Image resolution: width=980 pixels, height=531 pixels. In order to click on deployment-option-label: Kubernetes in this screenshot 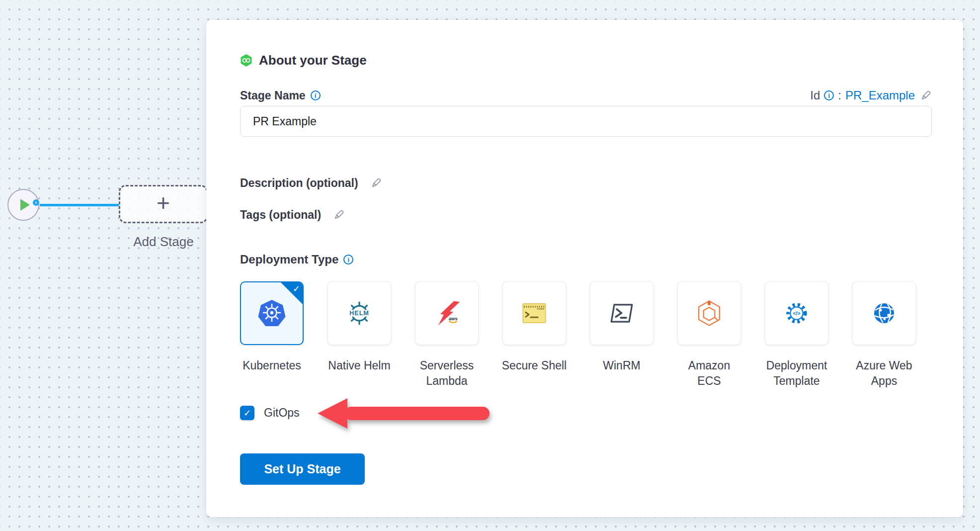, I will do `click(272, 366)`.